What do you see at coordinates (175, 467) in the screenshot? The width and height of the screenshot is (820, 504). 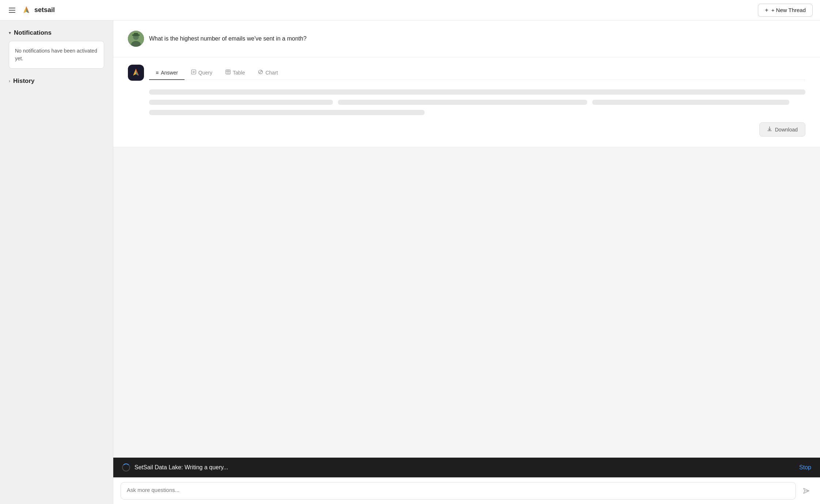 I see `status-left: SetSail Data Lake: Writing a query...` at bounding box center [175, 467].